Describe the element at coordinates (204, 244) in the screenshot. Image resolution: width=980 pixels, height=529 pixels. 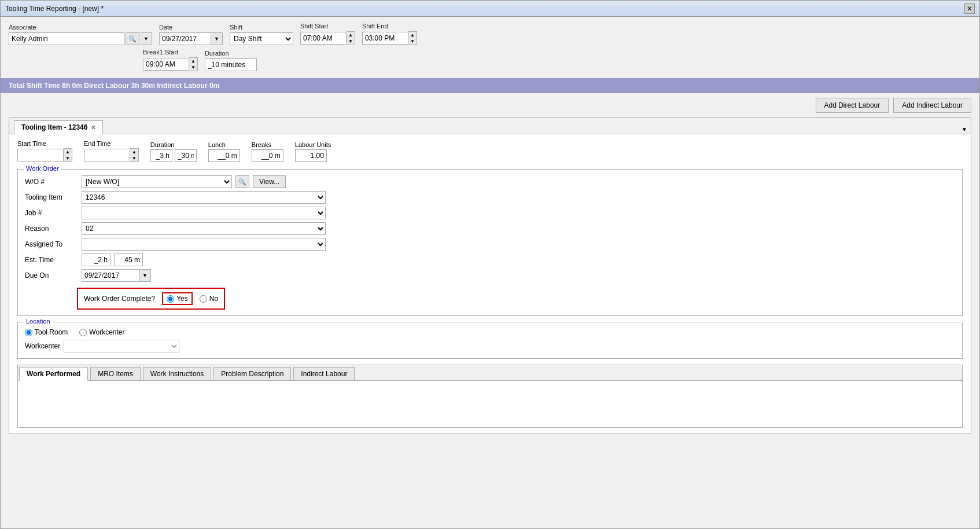
I see `assigned-to-select` at that location.